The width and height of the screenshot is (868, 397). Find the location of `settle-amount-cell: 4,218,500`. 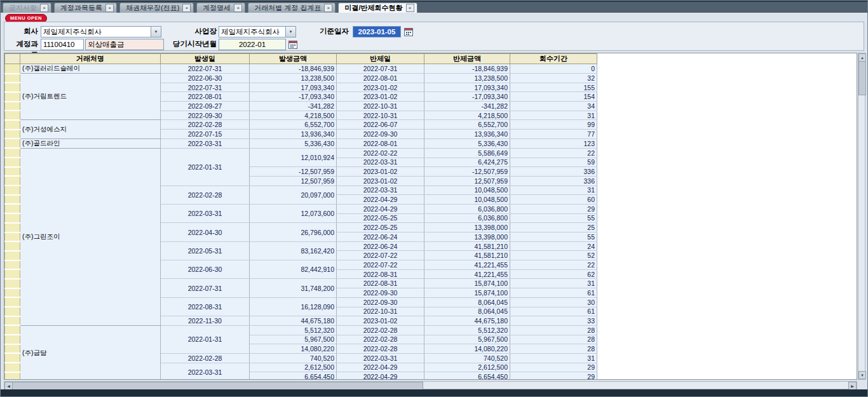

settle-amount-cell: 4,218,500 is located at coordinates (468, 116).